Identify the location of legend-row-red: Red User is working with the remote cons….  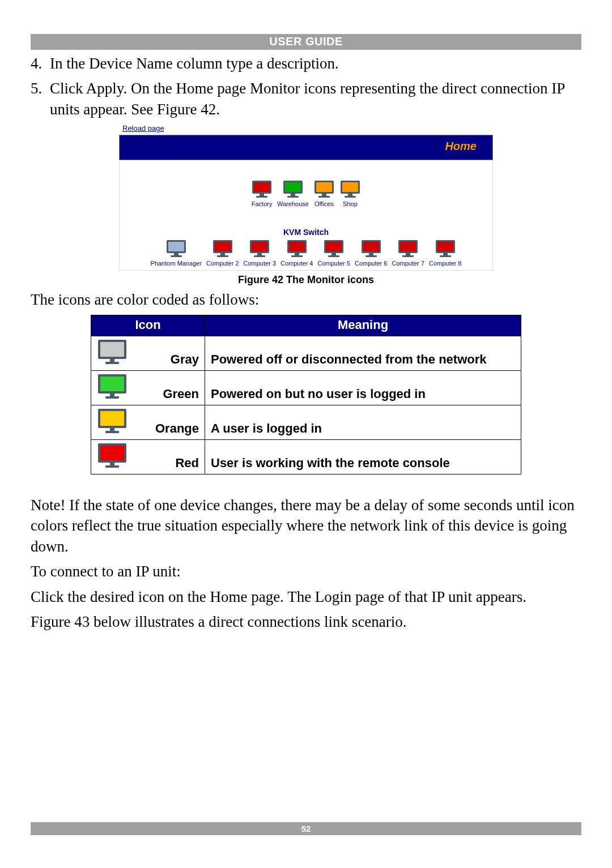
(306, 456).